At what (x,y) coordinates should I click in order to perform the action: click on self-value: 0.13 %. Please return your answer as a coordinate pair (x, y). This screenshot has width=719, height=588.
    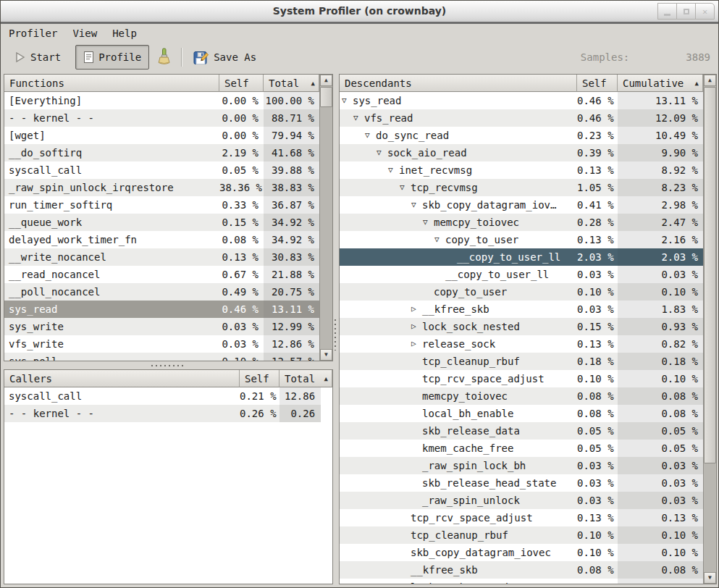
    Looking at the image, I should click on (597, 518).